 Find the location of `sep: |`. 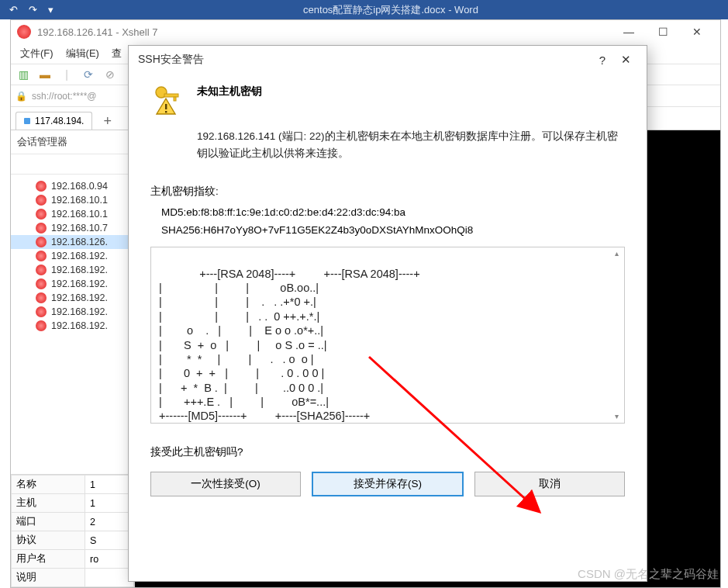

sep: | is located at coordinates (67, 74).